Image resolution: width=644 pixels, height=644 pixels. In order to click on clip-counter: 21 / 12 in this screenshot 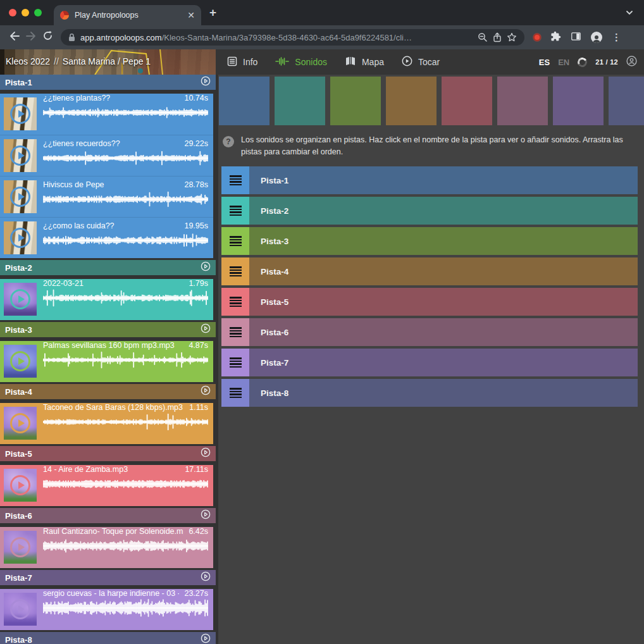, I will do `click(607, 62)`.